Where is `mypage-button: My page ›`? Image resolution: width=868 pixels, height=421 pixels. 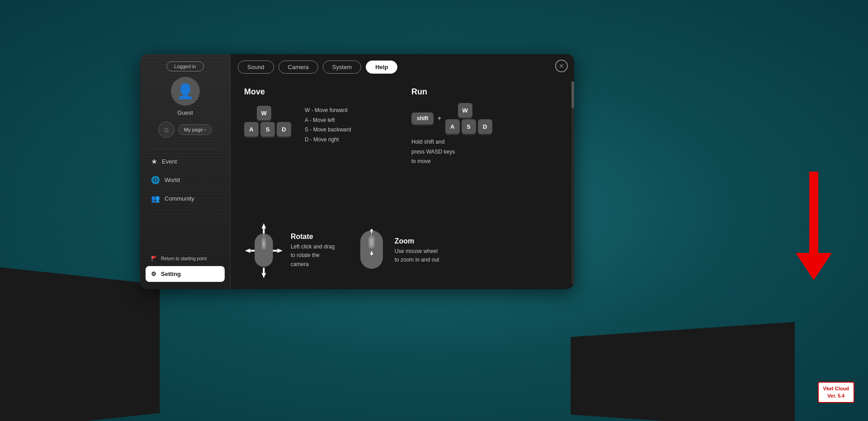 mypage-button: My page › is located at coordinates (195, 130).